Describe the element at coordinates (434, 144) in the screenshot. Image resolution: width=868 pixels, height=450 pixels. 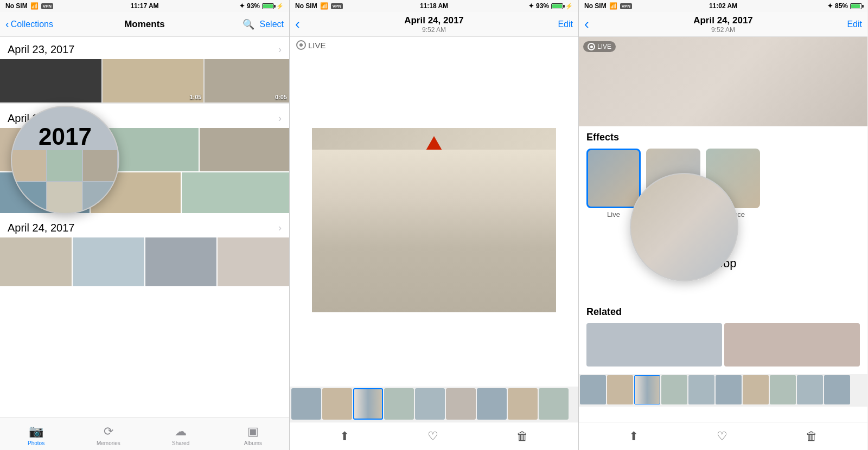
I see `arrow-head` at that location.